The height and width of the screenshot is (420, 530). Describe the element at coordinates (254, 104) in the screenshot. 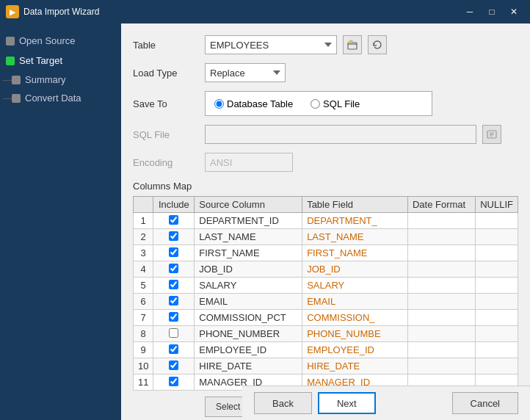

I see `radio-db-table: Database Table` at that location.